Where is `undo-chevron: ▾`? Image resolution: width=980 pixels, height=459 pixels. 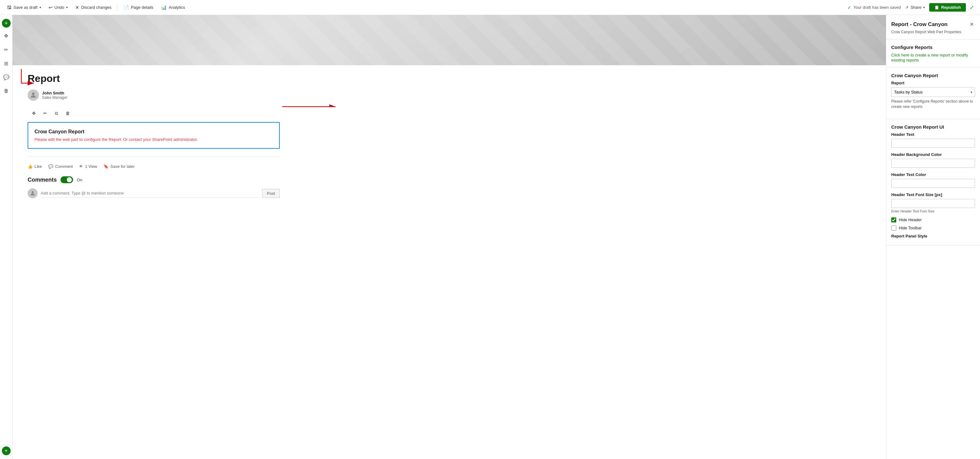
undo-chevron: ▾ is located at coordinates (67, 8).